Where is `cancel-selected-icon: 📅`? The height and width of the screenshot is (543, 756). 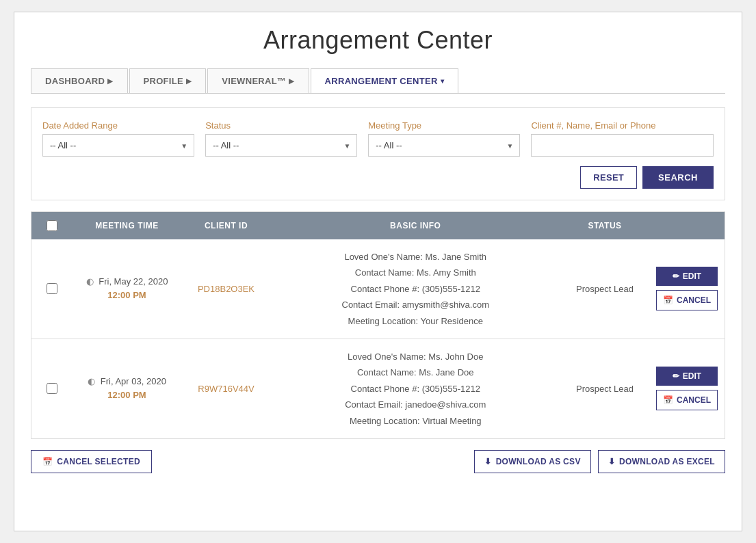 cancel-selected-icon: 📅 is located at coordinates (48, 462).